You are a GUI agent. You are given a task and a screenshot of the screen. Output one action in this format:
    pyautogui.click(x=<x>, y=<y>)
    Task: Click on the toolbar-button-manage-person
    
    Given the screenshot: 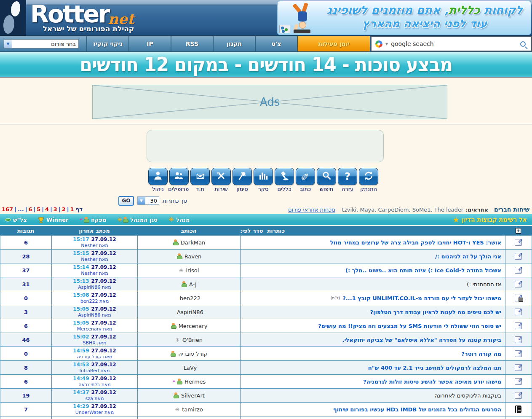 What is the action you would take?
    pyautogui.click(x=158, y=176)
    